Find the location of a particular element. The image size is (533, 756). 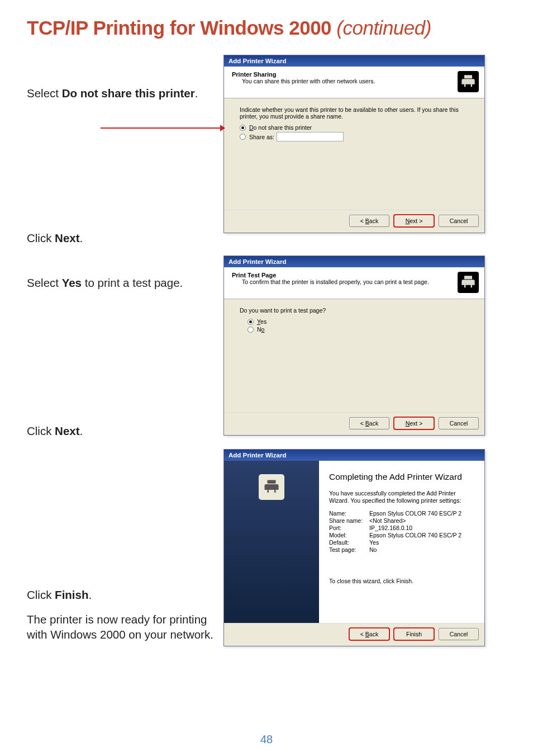

instruction-click-next-1: Click Next. is located at coordinates (121, 238).